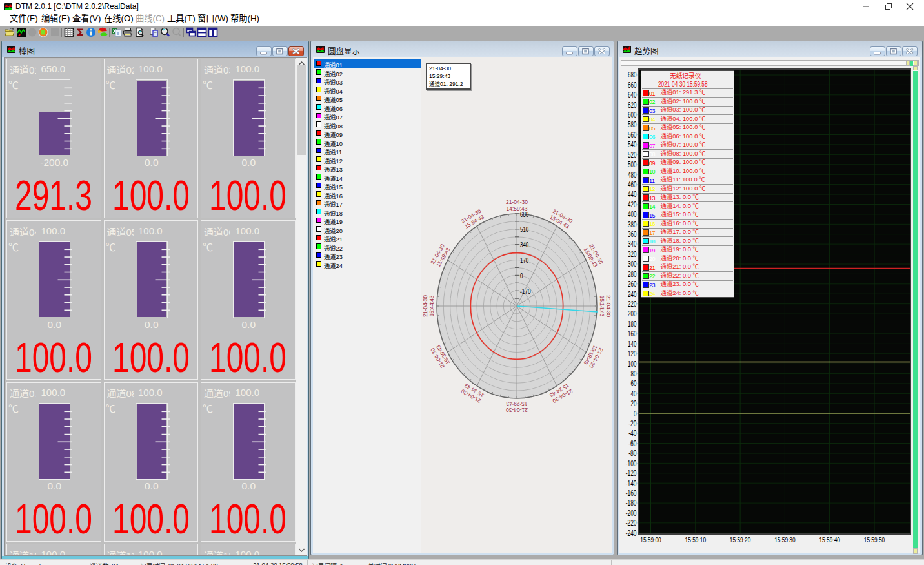 This screenshot has width=924, height=565. What do you see at coordinates (632, 444) in the screenshot?
I see `svg-text: -60` at bounding box center [632, 444].